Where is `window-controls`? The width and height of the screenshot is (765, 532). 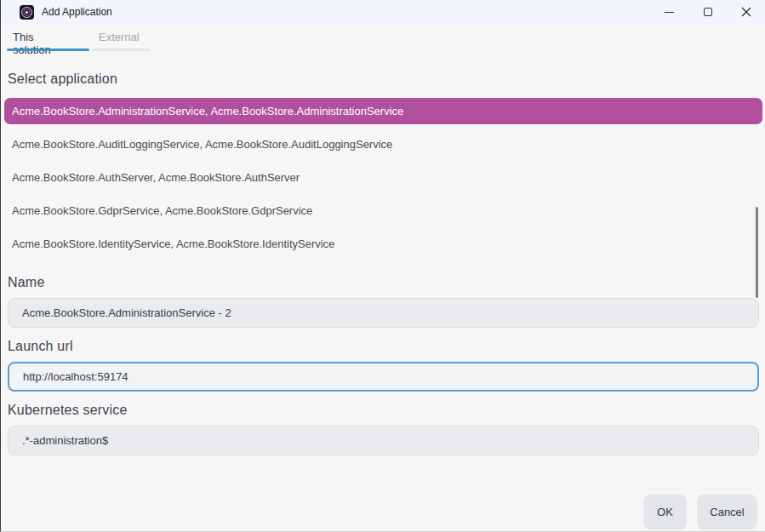 window-controls is located at coordinates (708, 12).